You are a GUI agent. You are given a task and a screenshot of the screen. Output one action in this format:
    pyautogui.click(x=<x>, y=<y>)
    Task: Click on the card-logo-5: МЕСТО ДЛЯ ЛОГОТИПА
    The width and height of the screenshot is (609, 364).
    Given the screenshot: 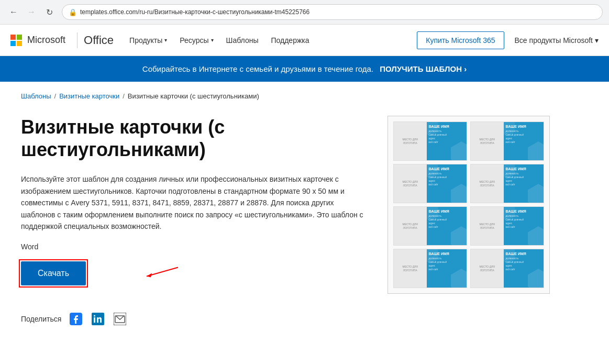 What is the action you would take?
    pyautogui.click(x=411, y=226)
    